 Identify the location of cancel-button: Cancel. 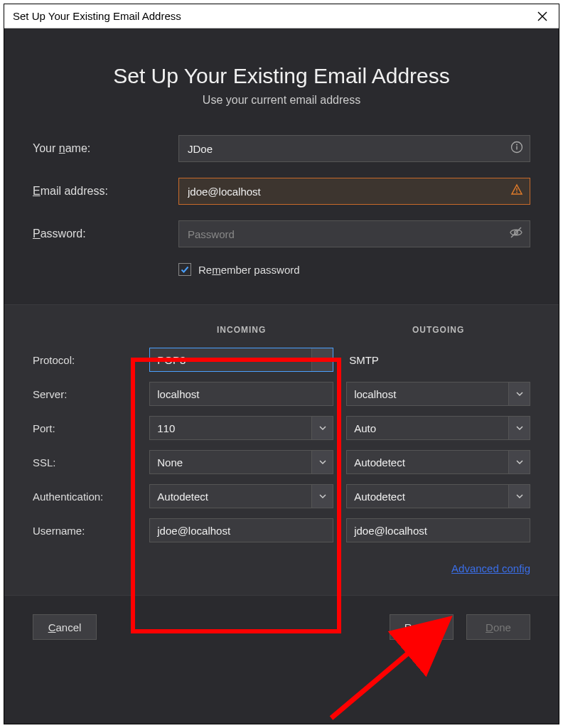
(65, 627).